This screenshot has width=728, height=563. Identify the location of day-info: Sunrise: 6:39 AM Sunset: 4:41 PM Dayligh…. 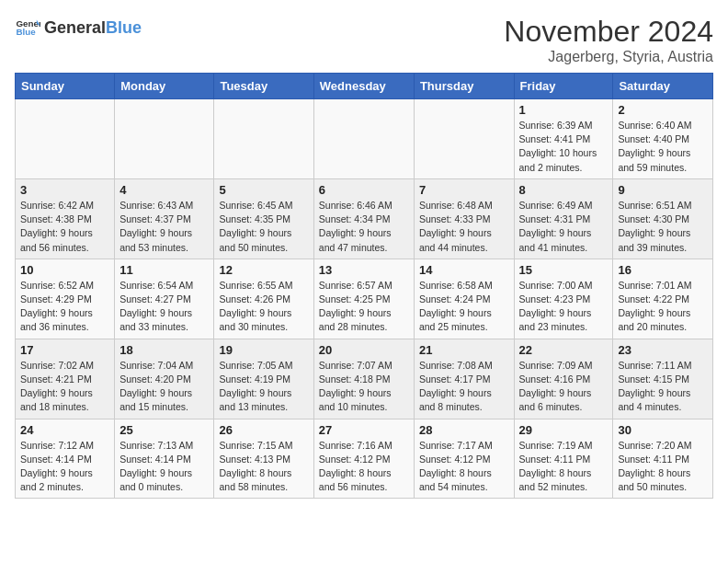
(564, 147).